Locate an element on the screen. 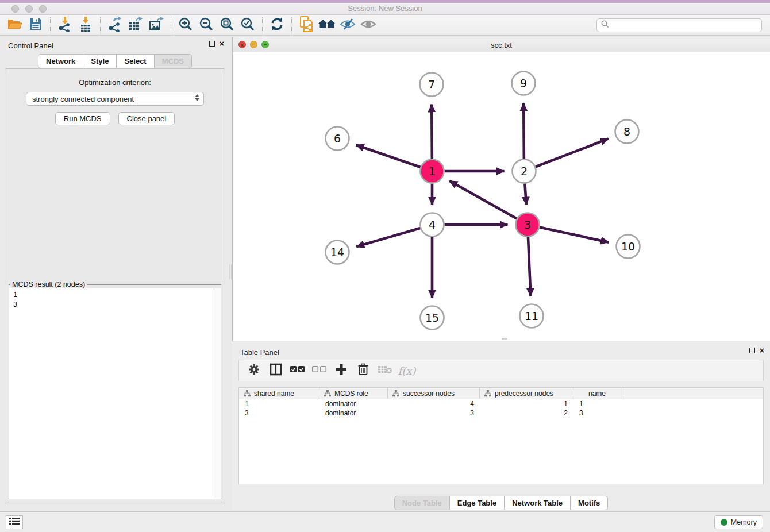  cell-name: 3 is located at coordinates (598, 413).